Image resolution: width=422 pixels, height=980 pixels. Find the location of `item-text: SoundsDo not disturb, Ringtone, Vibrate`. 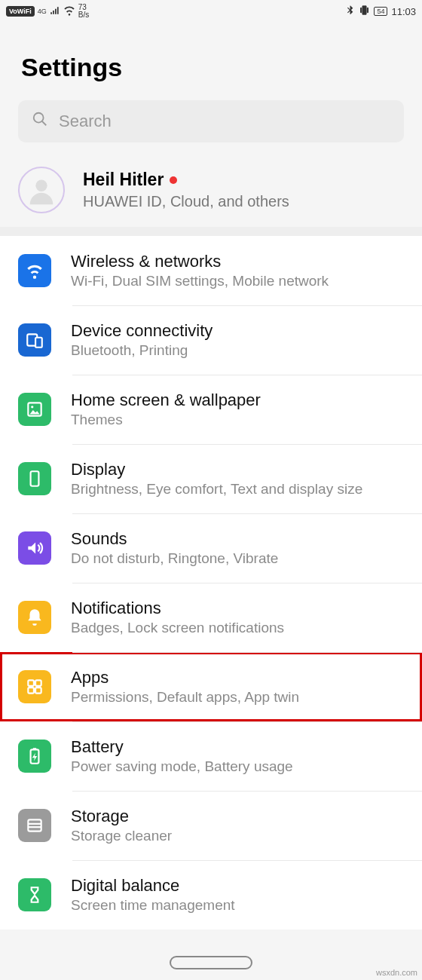

item-text: SoundsDo not disturb, Ringtone, Vibrate is located at coordinates (175, 548).